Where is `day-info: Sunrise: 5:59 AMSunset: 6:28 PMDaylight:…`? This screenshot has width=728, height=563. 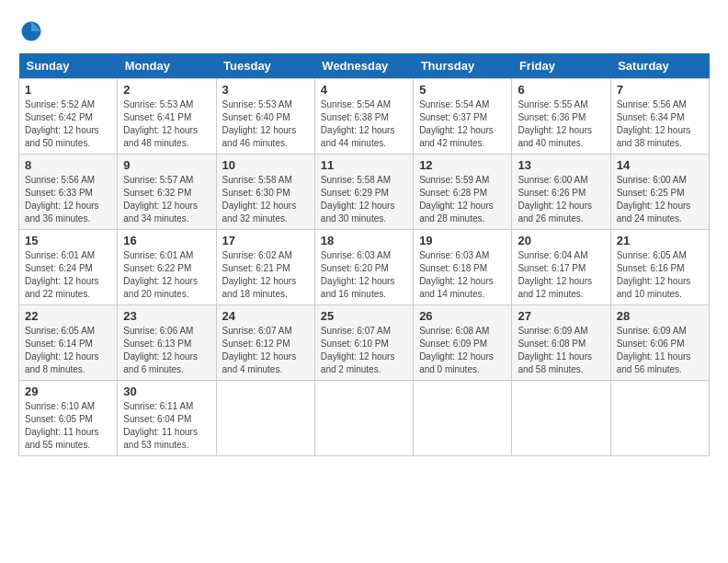 day-info: Sunrise: 5:59 AMSunset: 6:28 PMDaylight:… is located at coordinates (462, 200).